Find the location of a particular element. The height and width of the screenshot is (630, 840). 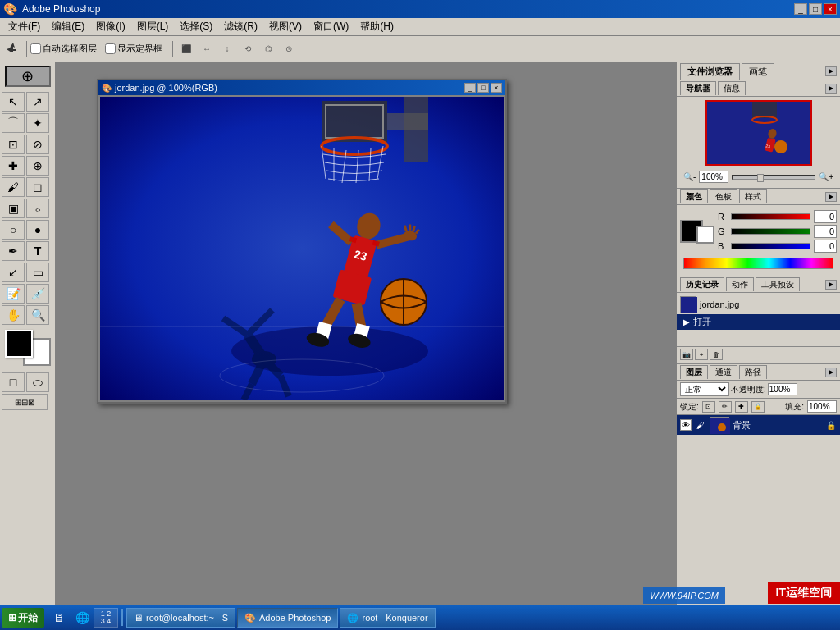

document-titlebar: 🎨 jordan.jpg @ 100%(RGB) _ □ × is located at coordinates (302, 88).